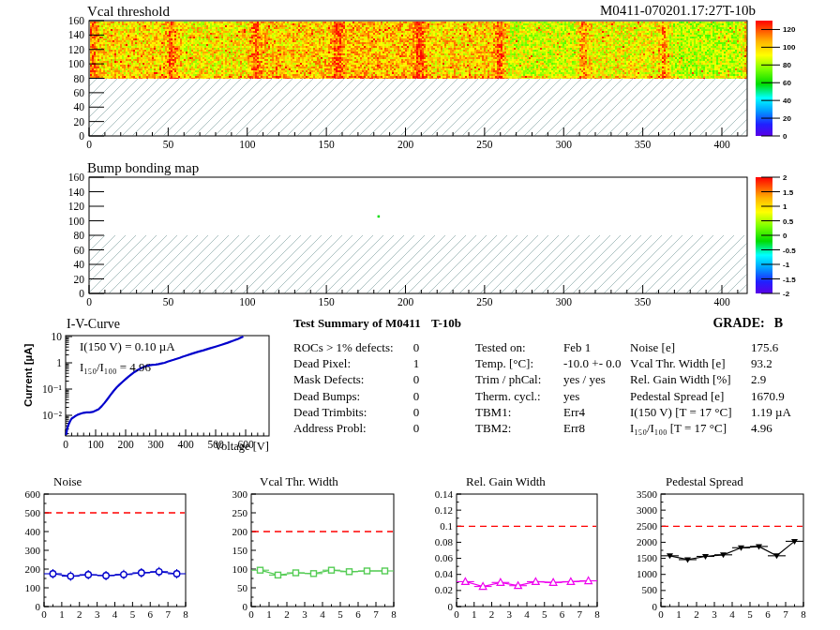  What do you see at coordinates (647, 510) in the screenshot?
I see `svg-text: 3000` at bounding box center [647, 510].